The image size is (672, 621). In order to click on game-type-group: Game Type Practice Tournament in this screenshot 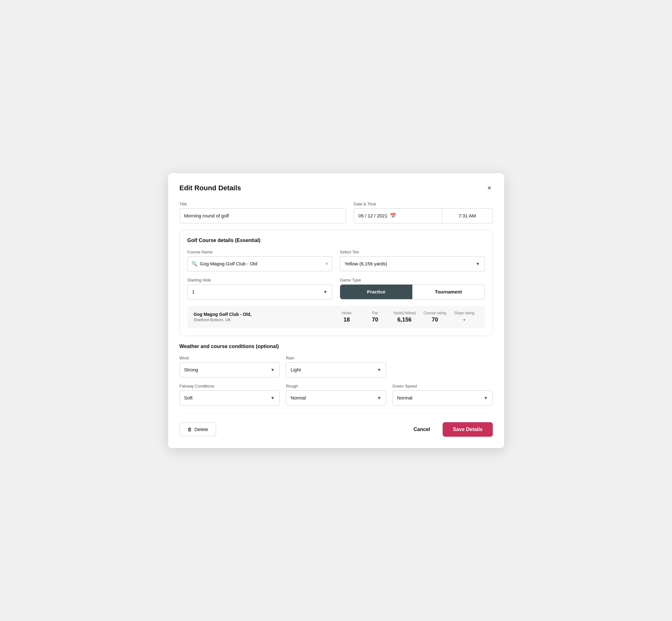, I will do `click(412, 288)`.